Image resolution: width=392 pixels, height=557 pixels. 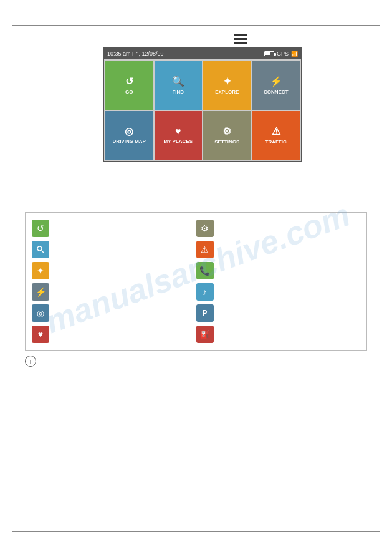 What do you see at coordinates (276, 142) in the screenshot?
I see `tile-traffic-label: TRAFFIC` at bounding box center [276, 142].